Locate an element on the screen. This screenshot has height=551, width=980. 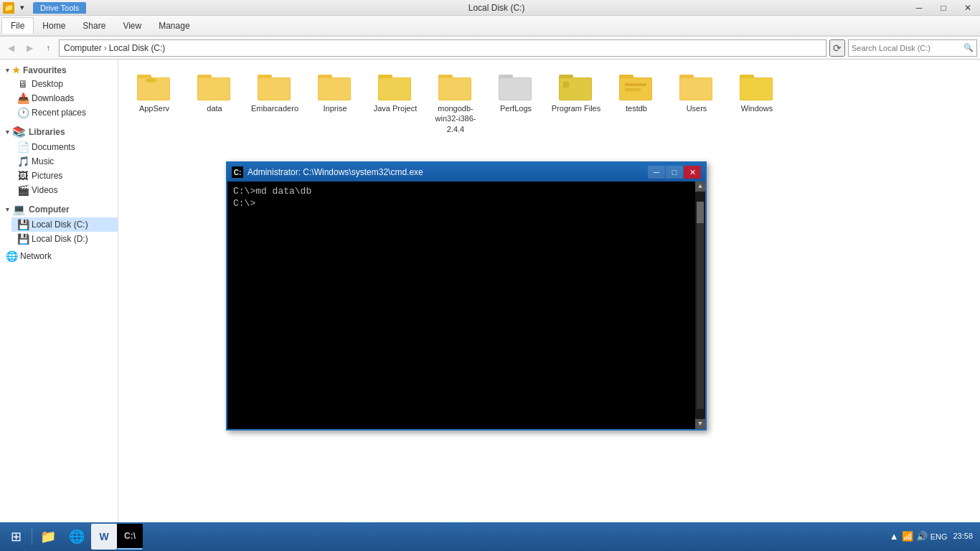
folder-perflogs: PerfLogs is located at coordinates (516, 103).